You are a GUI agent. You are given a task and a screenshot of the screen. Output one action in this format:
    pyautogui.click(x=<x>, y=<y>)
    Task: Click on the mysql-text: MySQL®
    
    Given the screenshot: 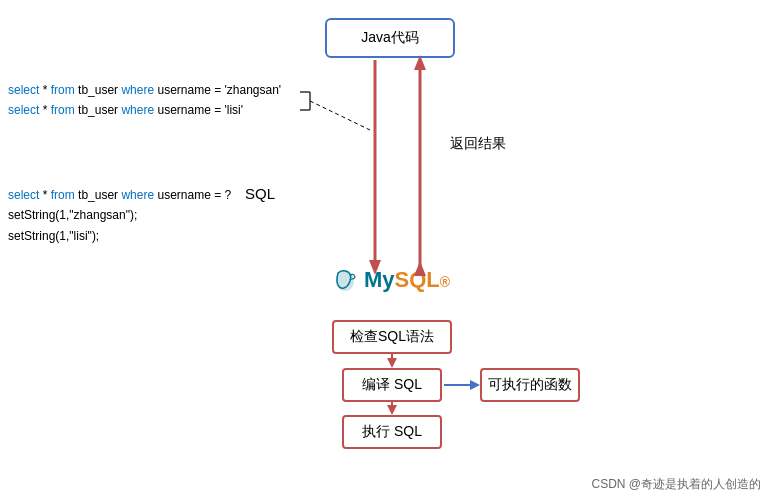 What is the action you would take?
    pyautogui.click(x=407, y=280)
    